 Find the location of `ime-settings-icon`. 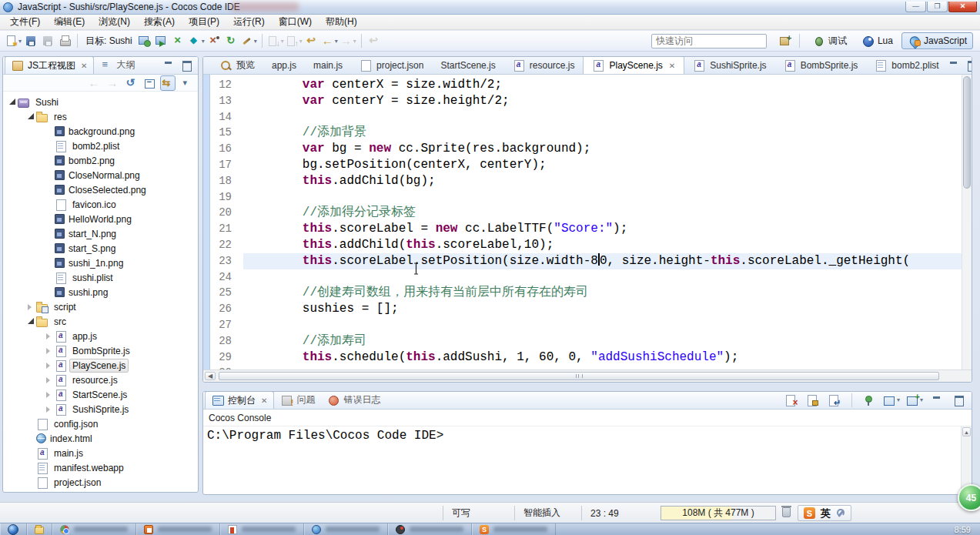

ime-settings-icon is located at coordinates (841, 513).